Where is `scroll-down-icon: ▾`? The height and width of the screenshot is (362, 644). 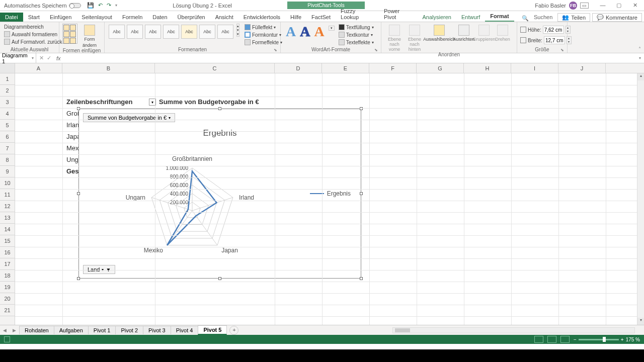
scroll-down-icon: ▾ is located at coordinates (641, 321).